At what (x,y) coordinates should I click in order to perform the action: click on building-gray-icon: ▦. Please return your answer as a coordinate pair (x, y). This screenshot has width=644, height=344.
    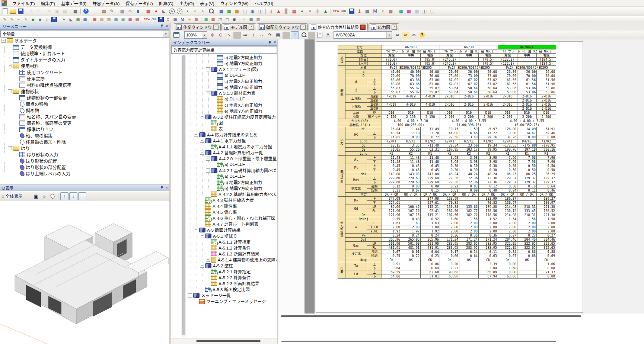
    Looking at the image, I should click on (367, 11).